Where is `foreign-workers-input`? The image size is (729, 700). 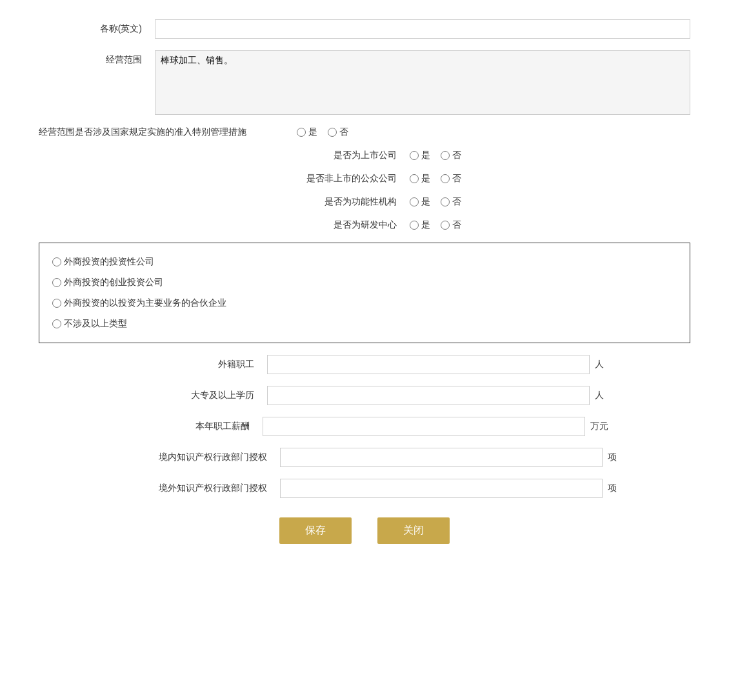 foreign-workers-input is located at coordinates (428, 365).